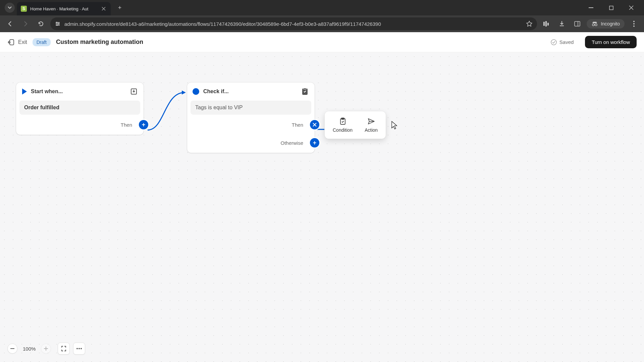 Image resolution: width=644 pixels, height=362 pixels. What do you see at coordinates (371, 130) in the screenshot?
I see `action-option-label: Action` at bounding box center [371, 130].